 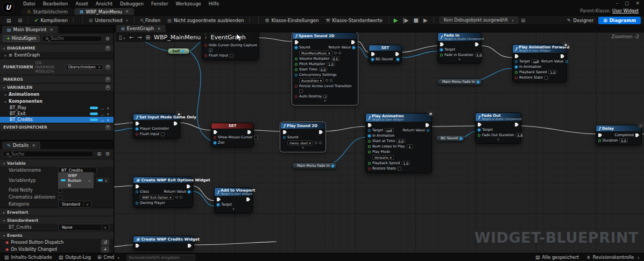 I want to click on main-menu-fade-in-2: Main Menu Fade In, so click(x=314, y=166).